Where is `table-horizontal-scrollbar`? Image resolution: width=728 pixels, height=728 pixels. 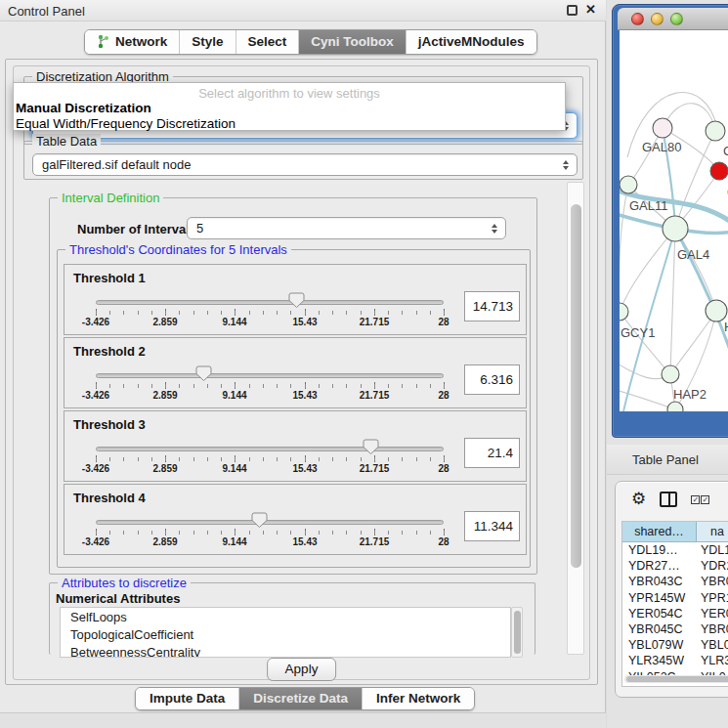 table-horizontal-scrollbar is located at coordinates (676, 679).